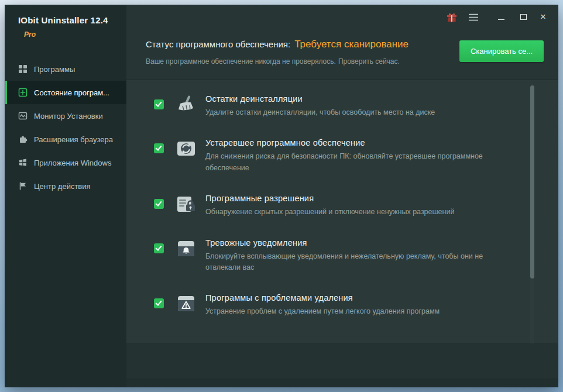 The image size is (563, 392). I want to click on sidebar-item-windows-apps: Приложения Windows, so click(66, 163).